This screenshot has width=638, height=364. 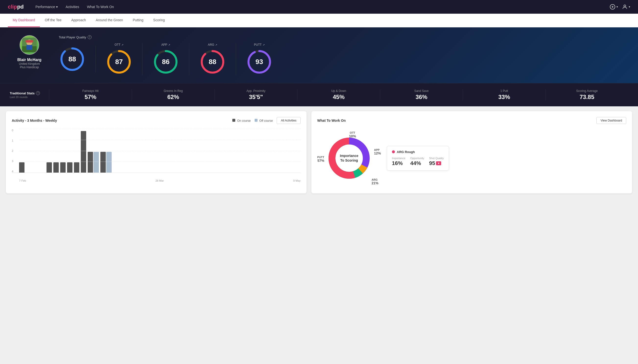 I want to click on what-to-work-on-panel: What To Work On View Dashboard OTT 10% A…, so click(x=472, y=152).